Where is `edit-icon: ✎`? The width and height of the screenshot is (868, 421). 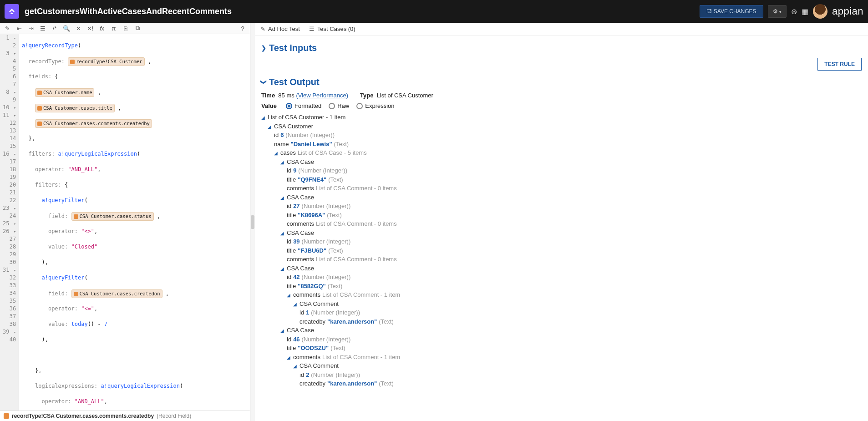
edit-icon: ✎ is located at coordinates (263, 29).